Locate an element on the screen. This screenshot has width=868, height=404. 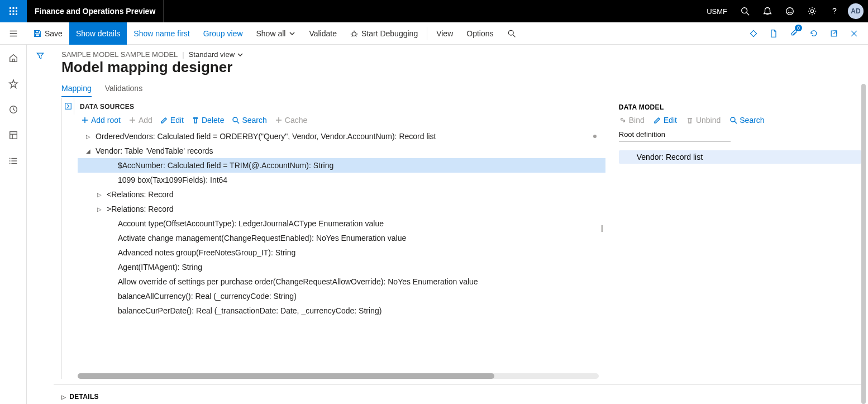
workspace-icon is located at coordinates (13, 135).